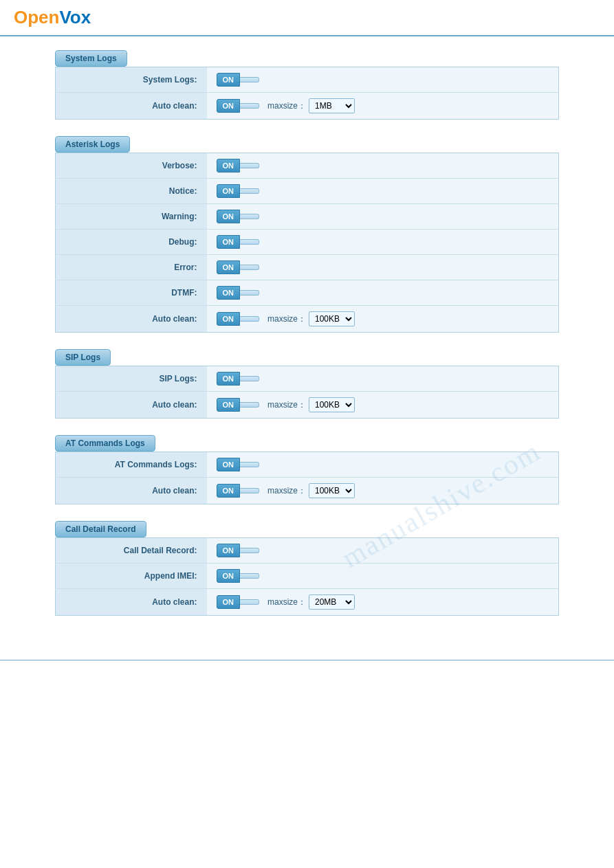 The width and height of the screenshot is (614, 868). What do you see at coordinates (307, 80) in the screenshot?
I see `table-row: System Logs:ON` at bounding box center [307, 80].